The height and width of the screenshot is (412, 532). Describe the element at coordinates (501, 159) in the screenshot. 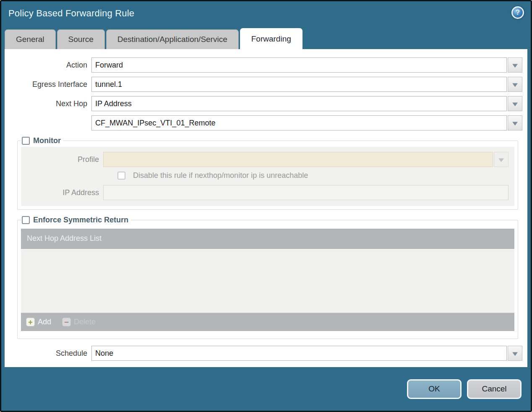

I see `profile-dropdown-button: ▼` at that location.